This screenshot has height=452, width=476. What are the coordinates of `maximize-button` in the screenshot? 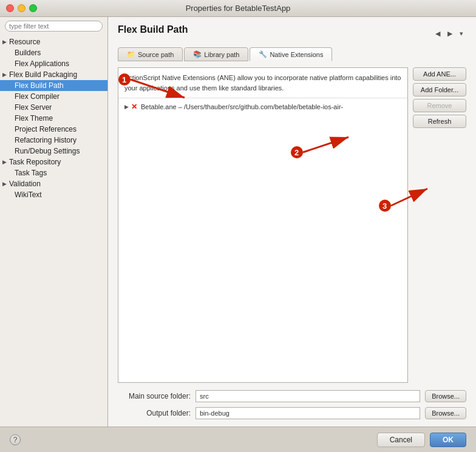 It's located at (33, 8).